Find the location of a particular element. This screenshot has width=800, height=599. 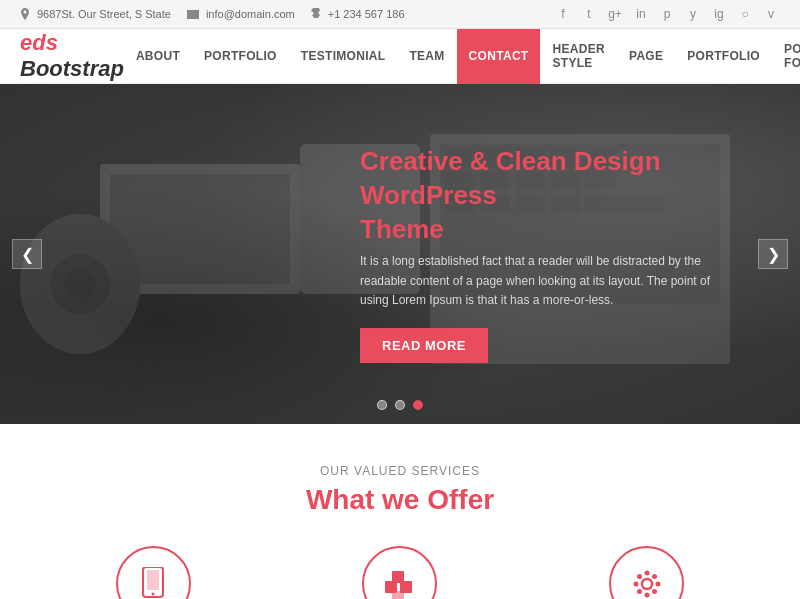

social-circle: ○ is located at coordinates (745, 14).